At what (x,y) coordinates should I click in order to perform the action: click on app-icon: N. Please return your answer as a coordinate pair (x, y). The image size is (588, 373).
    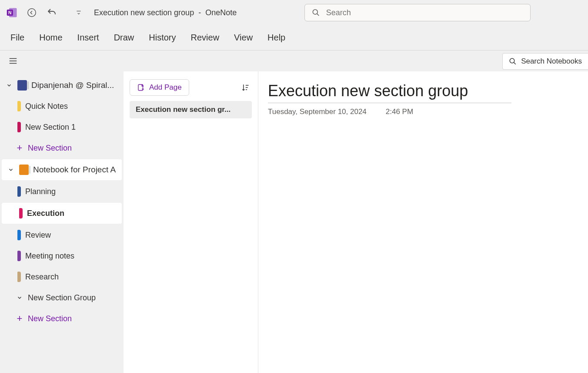
    Looking at the image, I should click on (12, 13).